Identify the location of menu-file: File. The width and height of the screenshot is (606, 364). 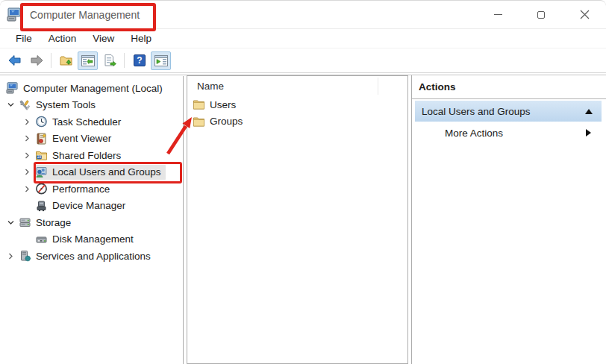
(24, 39).